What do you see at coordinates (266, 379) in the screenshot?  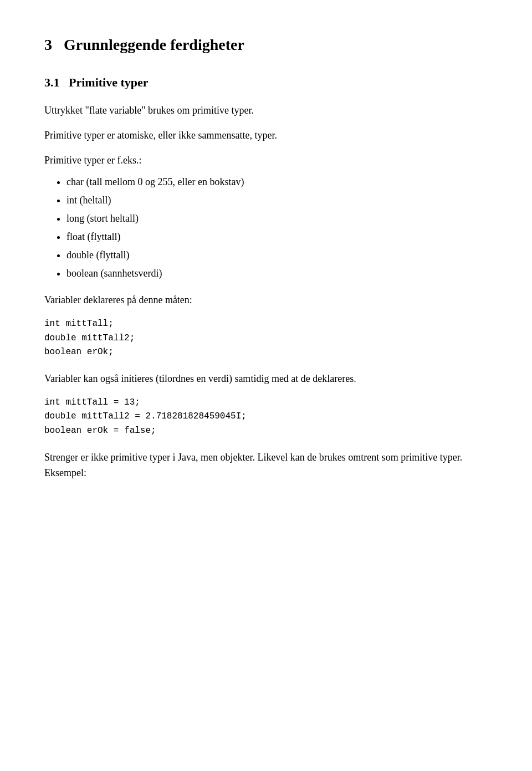 I see `variables-init-text: Variabler kan også initieres (tilordnes …` at bounding box center [266, 379].